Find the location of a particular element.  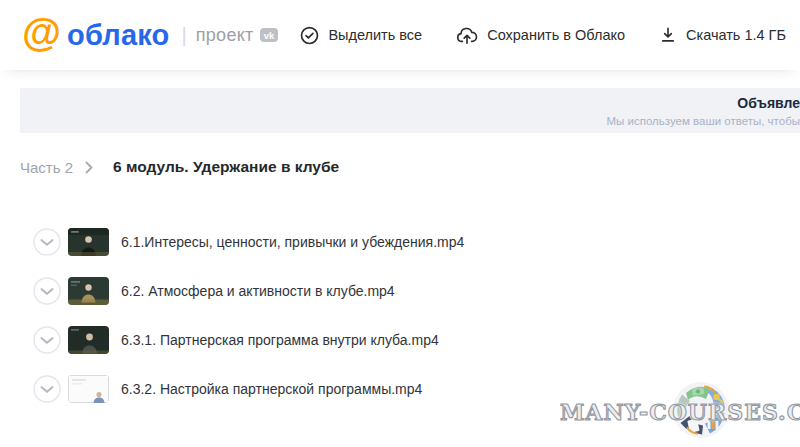

cloud-logo: @ облако | проект vk is located at coordinates (150, 35).